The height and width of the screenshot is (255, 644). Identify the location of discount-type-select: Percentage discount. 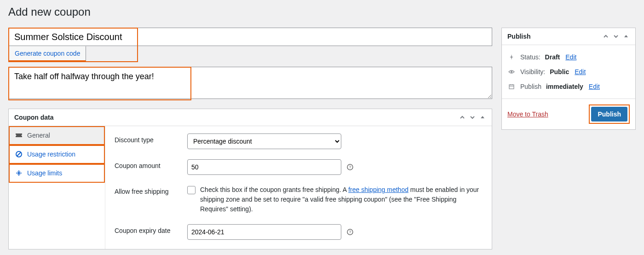
(264, 141).